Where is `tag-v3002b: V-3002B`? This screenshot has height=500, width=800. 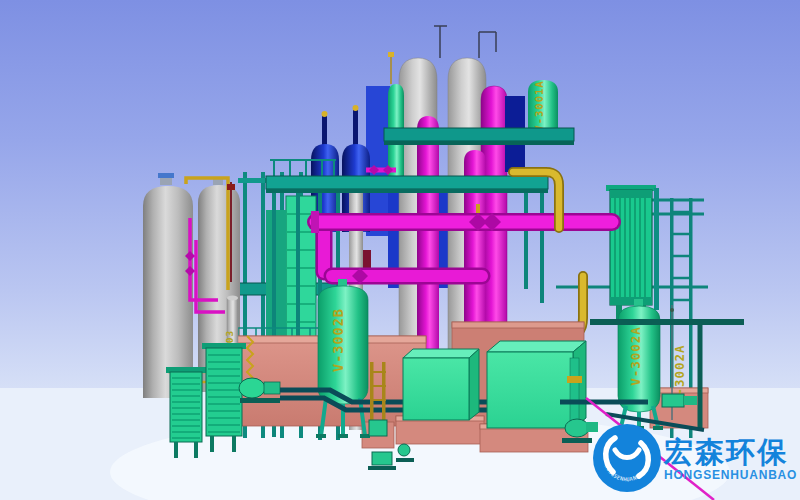 tag-v3002b: V-3002B is located at coordinates (338, 340).